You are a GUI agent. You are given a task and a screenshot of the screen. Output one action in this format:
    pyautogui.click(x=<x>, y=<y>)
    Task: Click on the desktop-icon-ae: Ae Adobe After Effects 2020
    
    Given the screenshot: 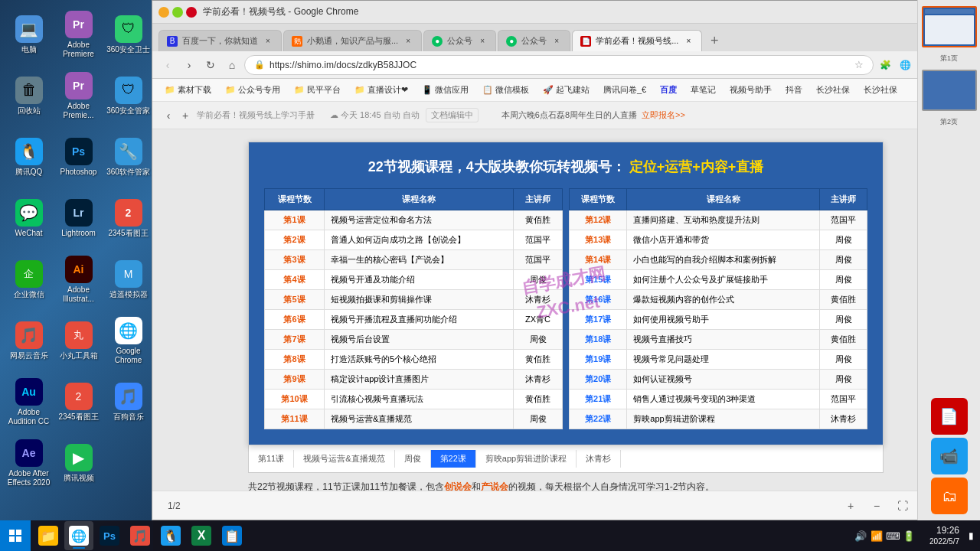 What is the action you would take?
    pyautogui.click(x=29, y=463)
    